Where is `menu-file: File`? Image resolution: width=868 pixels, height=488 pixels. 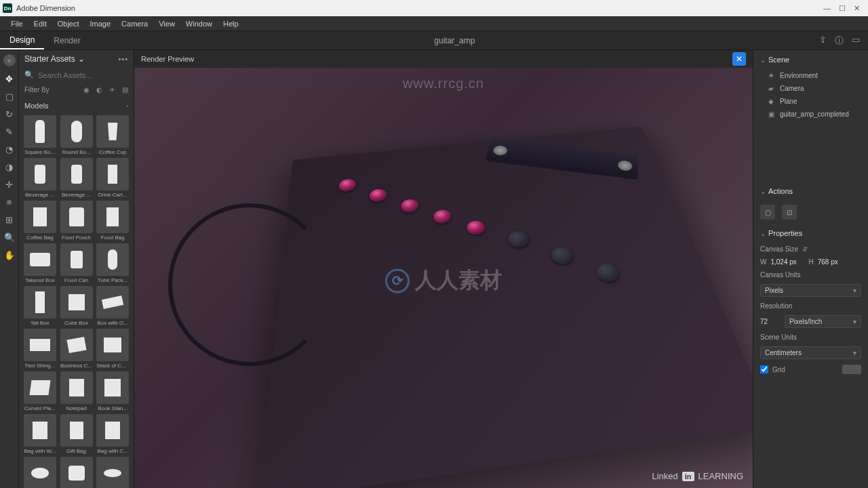
menu-file: File is located at coordinates (17, 24).